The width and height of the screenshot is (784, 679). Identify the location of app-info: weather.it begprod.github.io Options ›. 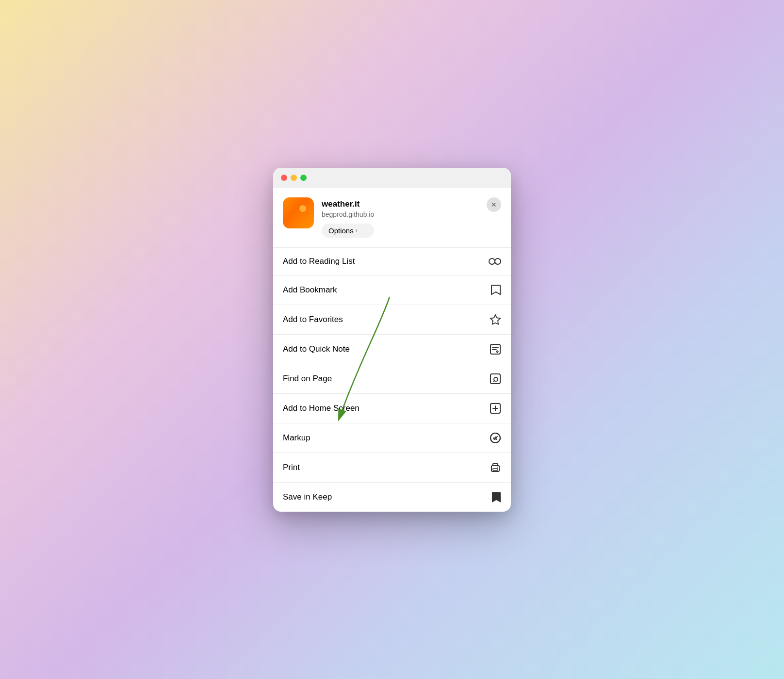
(348, 217).